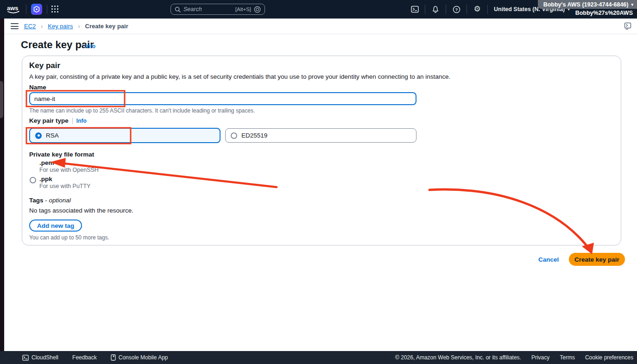 This screenshot has width=637, height=364. I want to click on footer-right: © 2026, Amazon Web Services, Inc. or its…, so click(516, 358).